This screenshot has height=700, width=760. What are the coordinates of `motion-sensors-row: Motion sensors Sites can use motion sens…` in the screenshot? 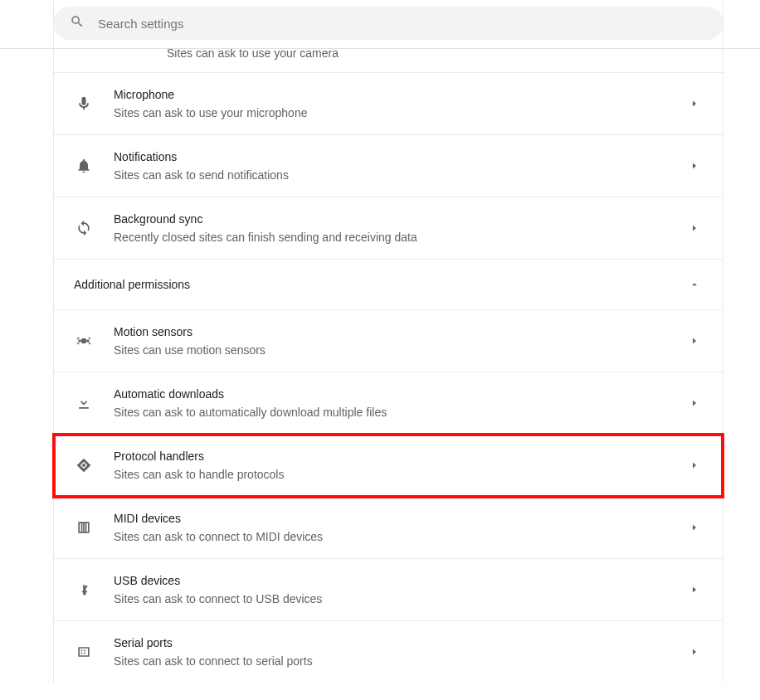 It's located at (388, 342).